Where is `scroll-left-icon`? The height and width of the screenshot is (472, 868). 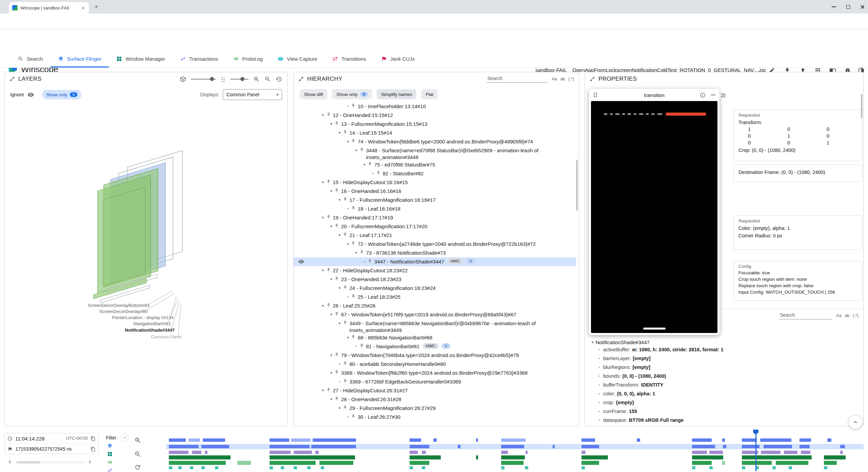 scroll-left-icon is located at coordinates (10, 462).